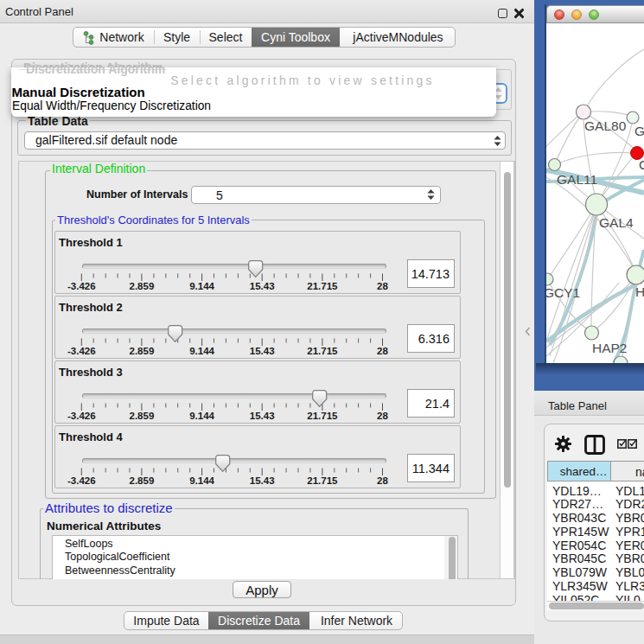 The image size is (644, 644). Describe the element at coordinates (564, 292) in the screenshot. I see `svg-text: GCY1` at that location.